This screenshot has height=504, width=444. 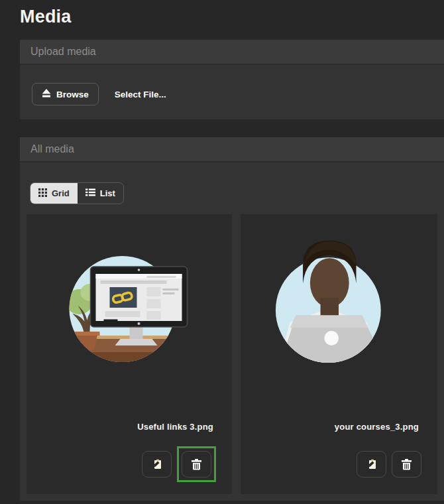 What do you see at coordinates (175, 427) in the screenshot?
I see `media-filename: Useful links 3.png` at bounding box center [175, 427].